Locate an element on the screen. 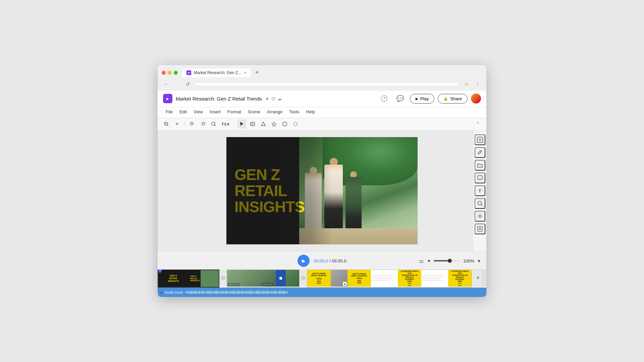 The height and width of the screenshot is (362, 644). thumb-stats-1: GEN Z'S UNIQUEIMPACT ON RETAIL 73% 45% 5… is located at coordinates (319, 278).